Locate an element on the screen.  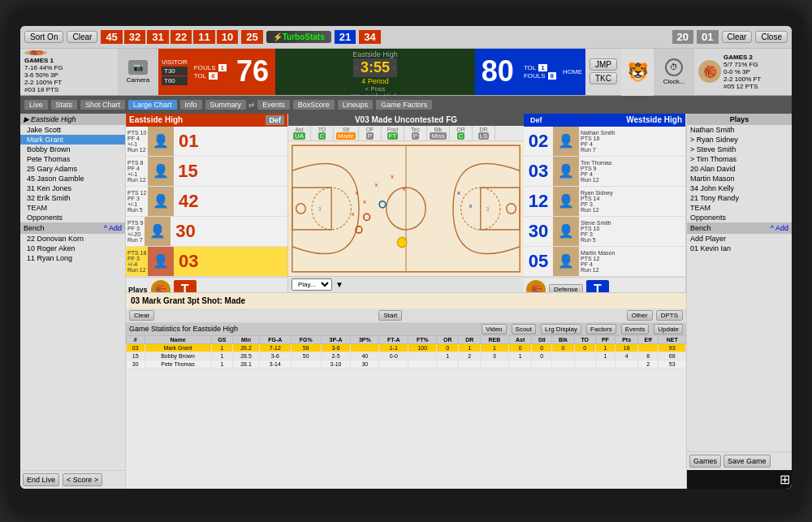
right-player-tony: 21 Tony Randy is located at coordinates (739, 198).